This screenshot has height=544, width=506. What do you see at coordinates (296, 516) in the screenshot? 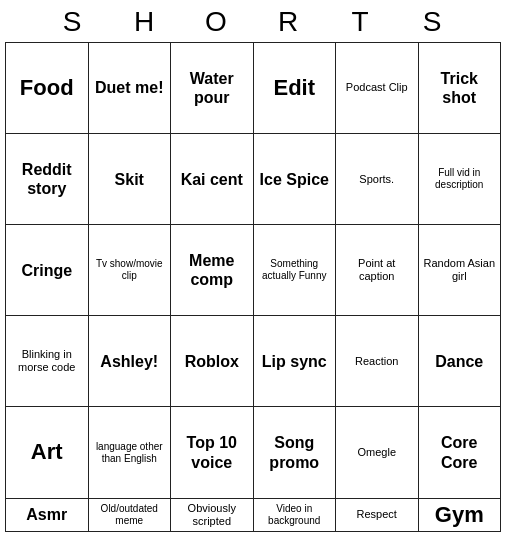
I see `bingo-cell-33: Video in background` at bounding box center [296, 516].